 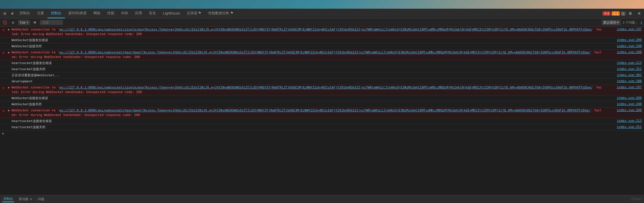 What do you see at coordinates (5, 14) in the screenshot?
I see `device-toolbar-icon: ⊡` at bounding box center [5, 14].